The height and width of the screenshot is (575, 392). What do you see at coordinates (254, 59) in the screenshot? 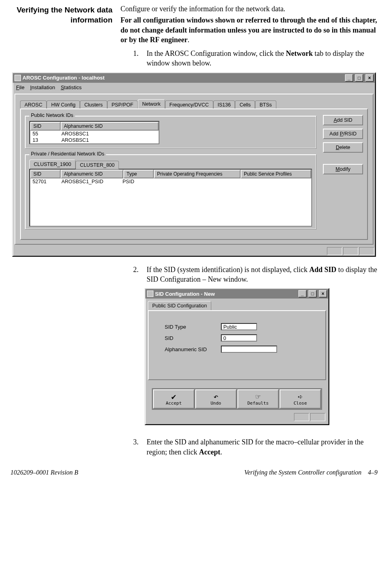
I see `step-1: 1. In the AROSC Configuration window, cl…` at bounding box center [254, 59].